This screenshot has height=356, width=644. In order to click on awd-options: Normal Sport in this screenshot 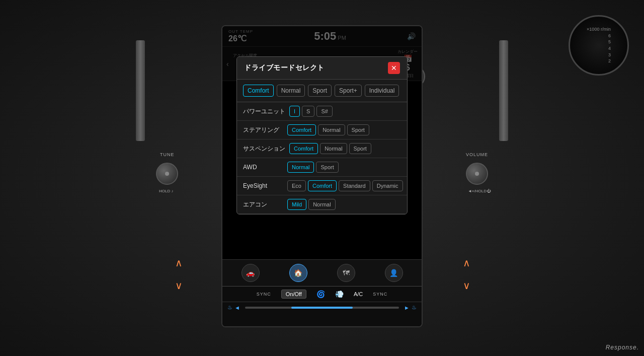, I will do `click(313, 167)`.